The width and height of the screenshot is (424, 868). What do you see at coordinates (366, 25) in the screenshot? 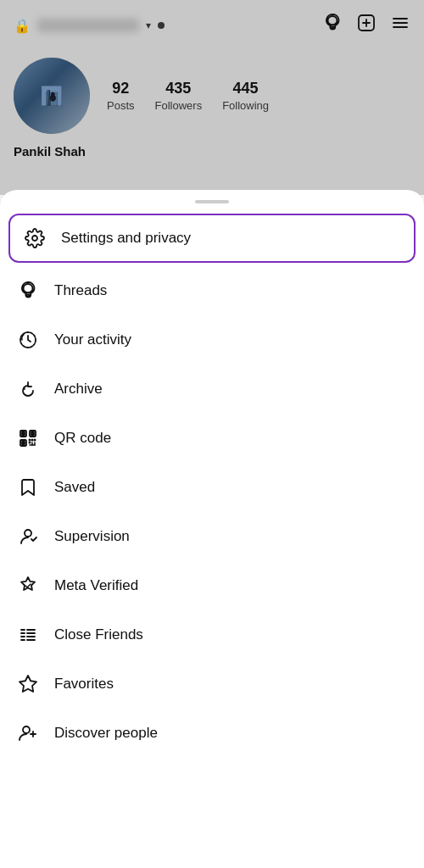
I see `top-bar-right` at bounding box center [366, 25].